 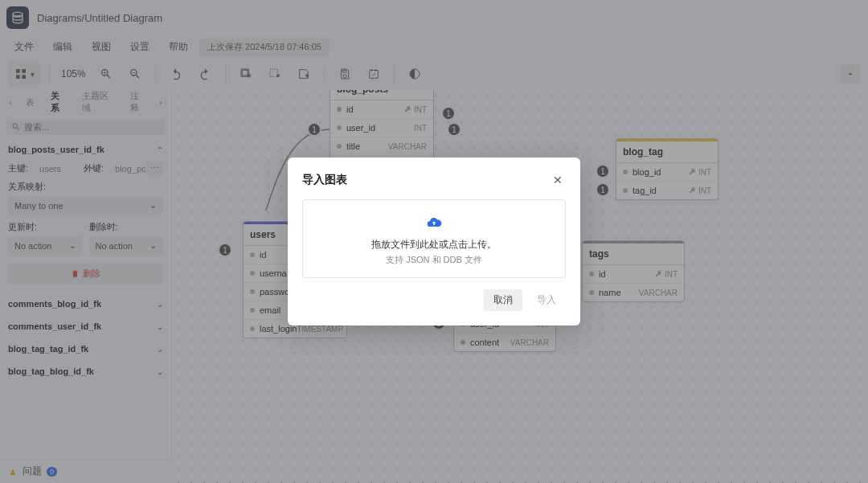 What do you see at coordinates (547, 301) in the screenshot?
I see `import-button: 导入` at bounding box center [547, 301].